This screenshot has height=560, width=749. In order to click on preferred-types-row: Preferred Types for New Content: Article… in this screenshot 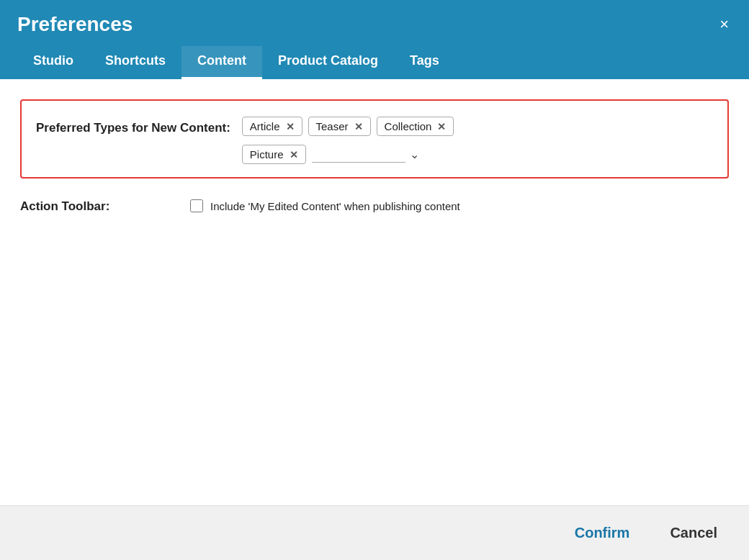, I will do `click(374, 140)`.